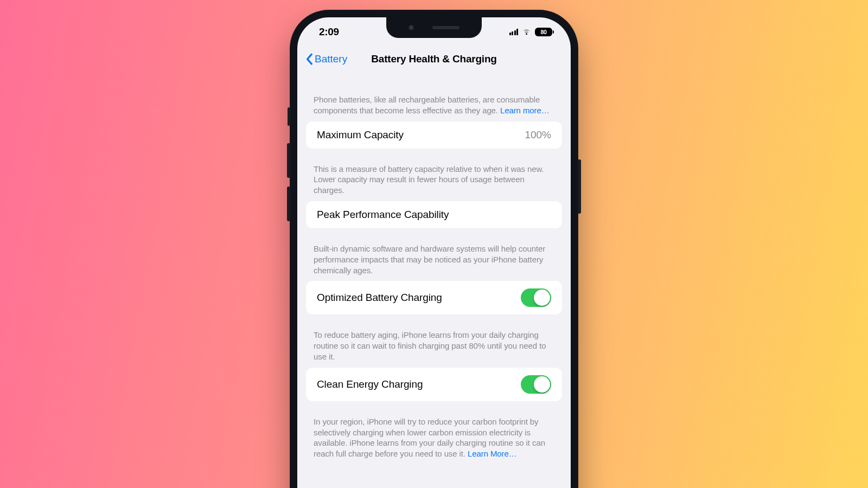 The image size is (868, 488). What do you see at coordinates (434, 298) in the screenshot?
I see `optimized-charging-cell: Optimized Battery Charging` at bounding box center [434, 298].